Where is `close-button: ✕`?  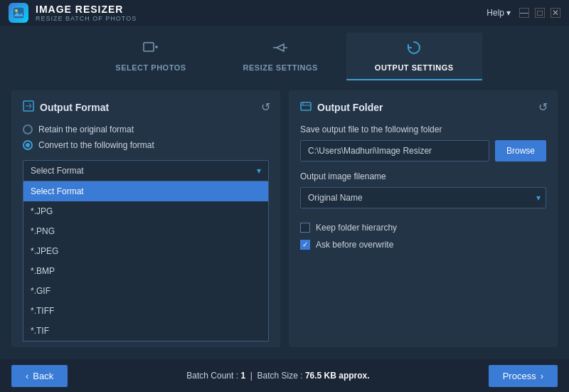
close-button: ✕ is located at coordinates (555, 13).